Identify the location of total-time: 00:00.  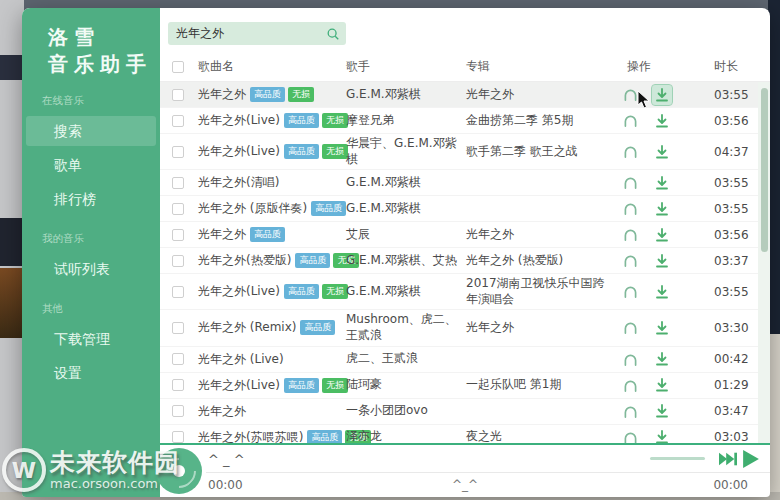
(730, 485).